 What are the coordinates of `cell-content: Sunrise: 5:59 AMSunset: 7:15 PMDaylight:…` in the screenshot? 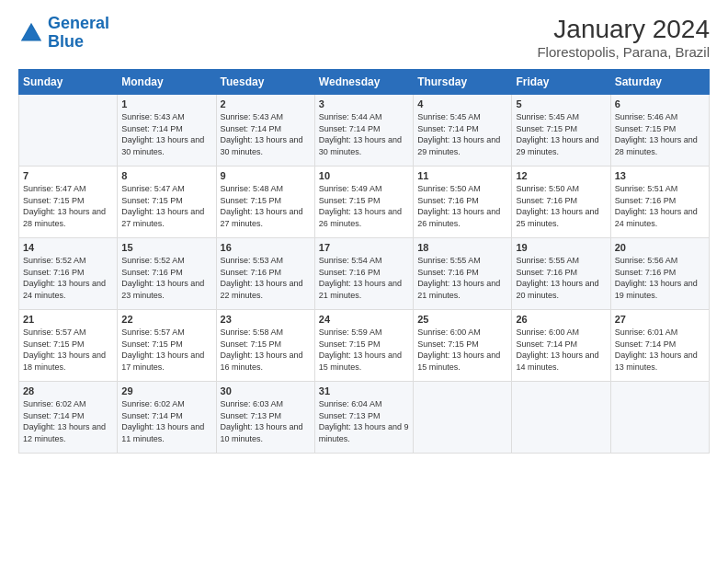 It's located at (364, 350).